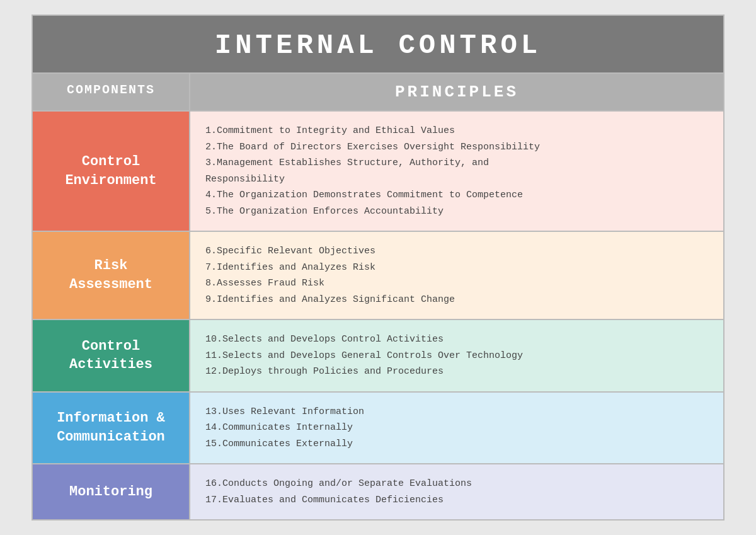 Image resolution: width=756 pixels, height=535 pixels. I want to click on principles-list-monitoring: 16.Conducts Ongoing and/or Separate Eval…, so click(457, 492).